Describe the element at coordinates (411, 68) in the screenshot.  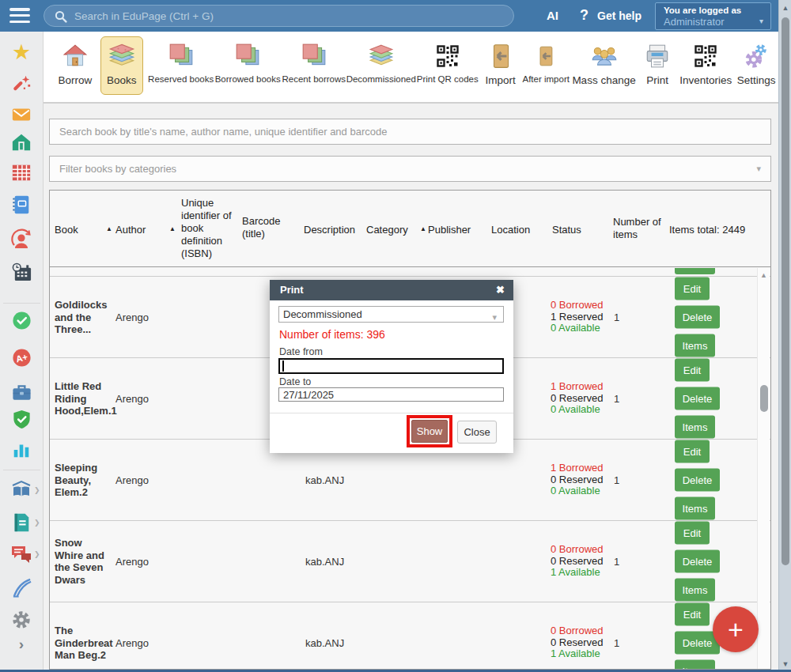
I see `library-toolbar: Borrow Books Reserved books Borrowed boo…` at that location.